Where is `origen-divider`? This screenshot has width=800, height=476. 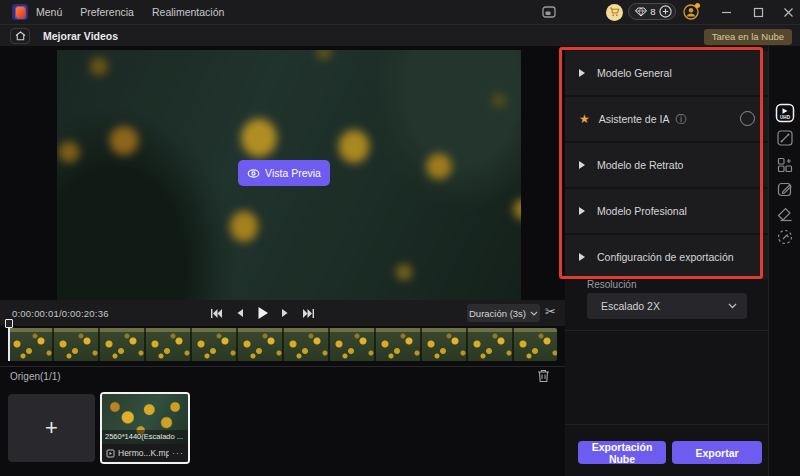
origen-divider is located at coordinates (282, 366).